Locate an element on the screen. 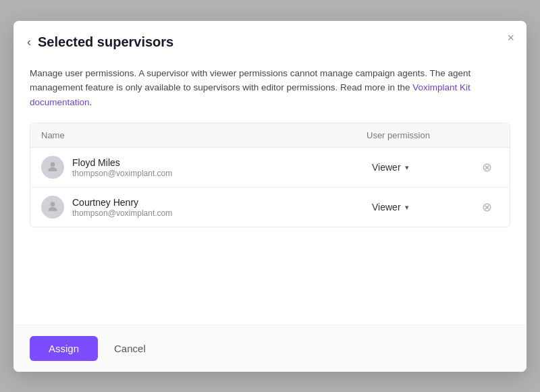  user-details: Courtney Henry thompson@voximplant.com is located at coordinates (122, 208).